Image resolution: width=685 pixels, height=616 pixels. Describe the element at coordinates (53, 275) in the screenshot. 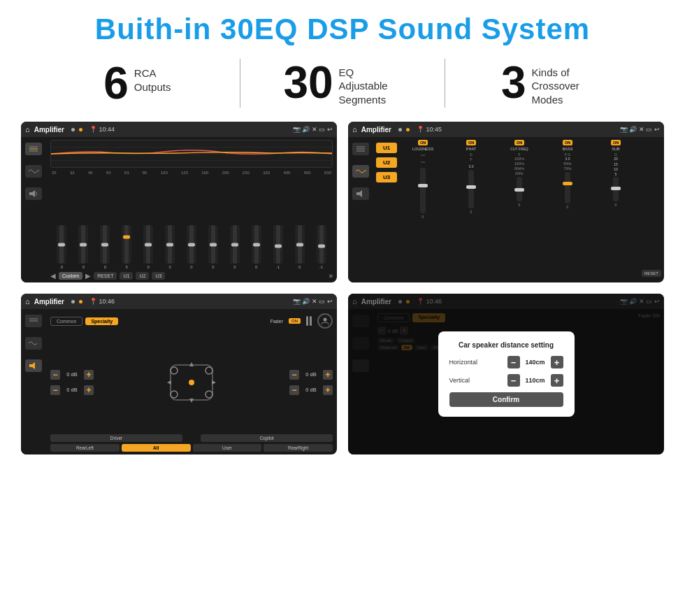

I see `eq-prev-btn: ◀` at that location.